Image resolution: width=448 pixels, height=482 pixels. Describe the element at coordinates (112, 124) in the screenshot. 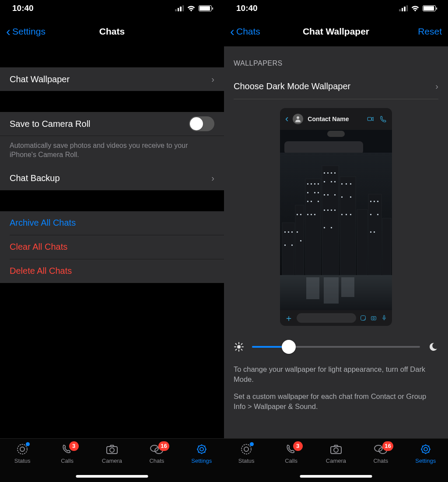

I see `save-camera-roll-row: Save to Camera Roll` at that location.